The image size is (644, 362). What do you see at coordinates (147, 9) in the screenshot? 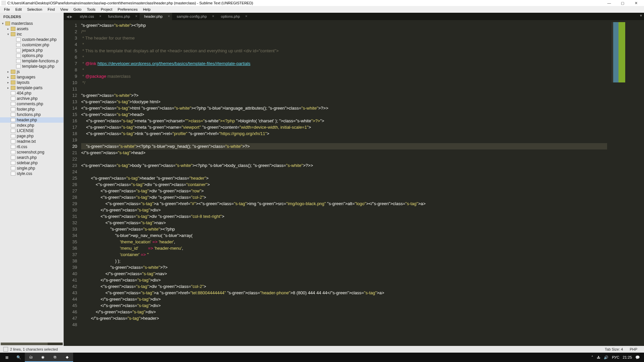
I see `menu-help: Help` at bounding box center [147, 9].